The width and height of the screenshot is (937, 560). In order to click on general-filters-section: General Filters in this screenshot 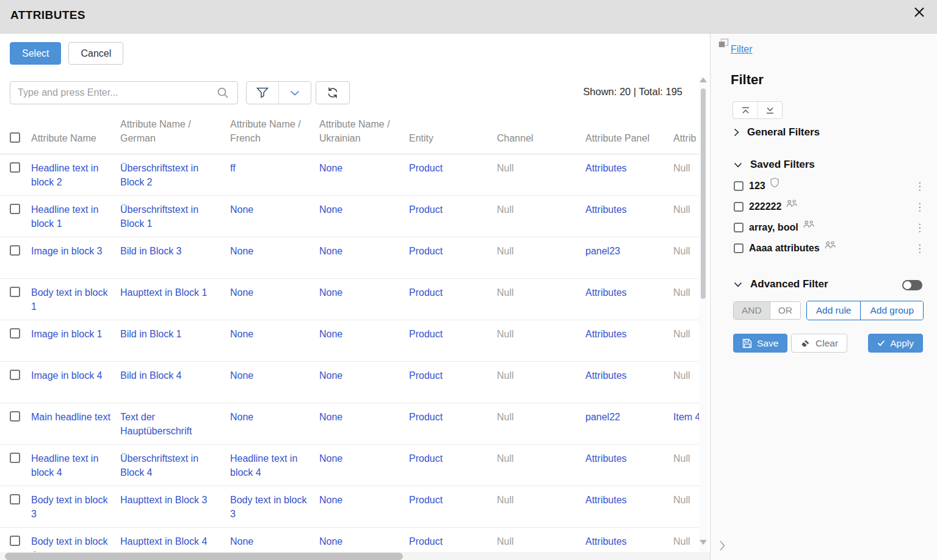, I will do `click(776, 132)`.